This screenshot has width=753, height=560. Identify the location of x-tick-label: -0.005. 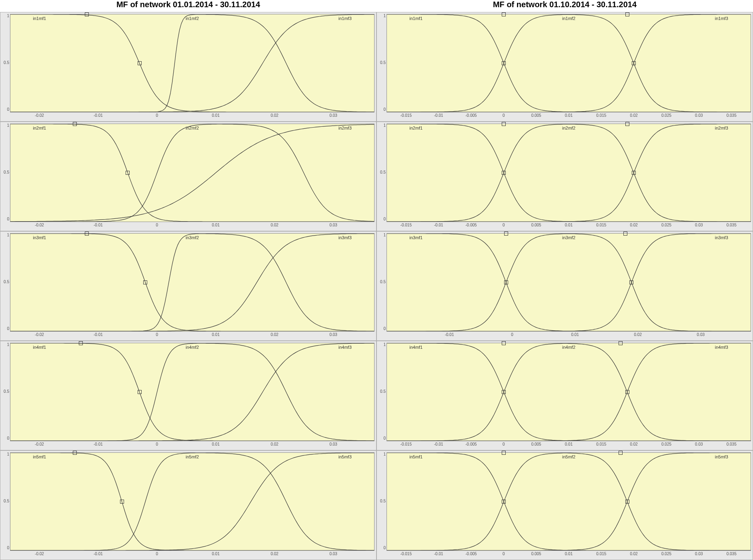
(471, 554).